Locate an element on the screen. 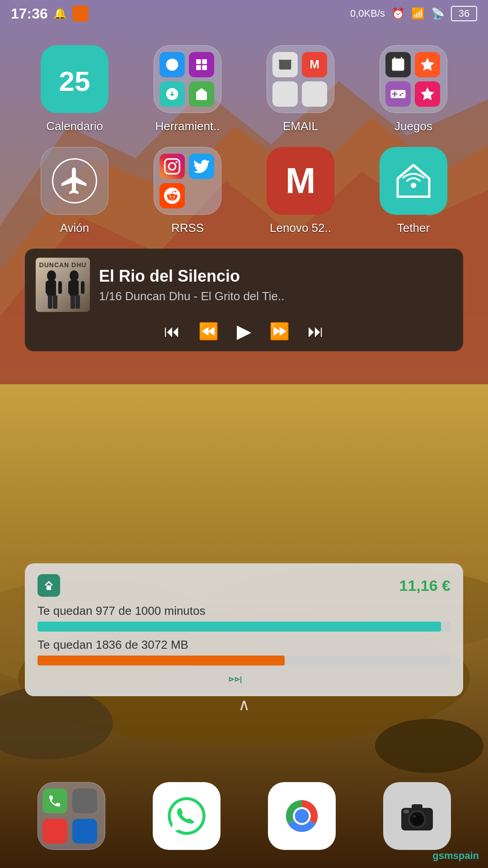 The image size is (488, 868). app-email: M EMAIL is located at coordinates (300, 90).